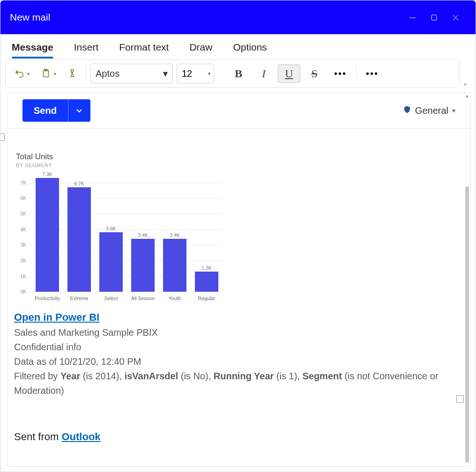 The width and height of the screenshot is (476, 472). Describe the element at coordinates (119, 227) in the screenshot. I see `chart-total-units: Total Units BY SEGMENT 0K1K2K3K4K5K6K7K …` at that location.